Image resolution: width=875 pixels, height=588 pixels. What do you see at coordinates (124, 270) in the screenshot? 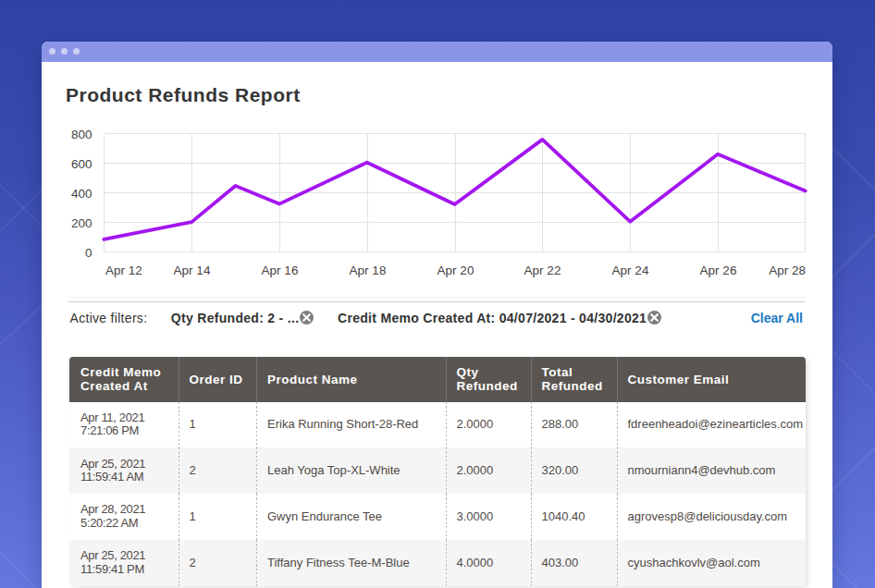
I see `svg-text: Apr 12` at bounding box center [124, 270].